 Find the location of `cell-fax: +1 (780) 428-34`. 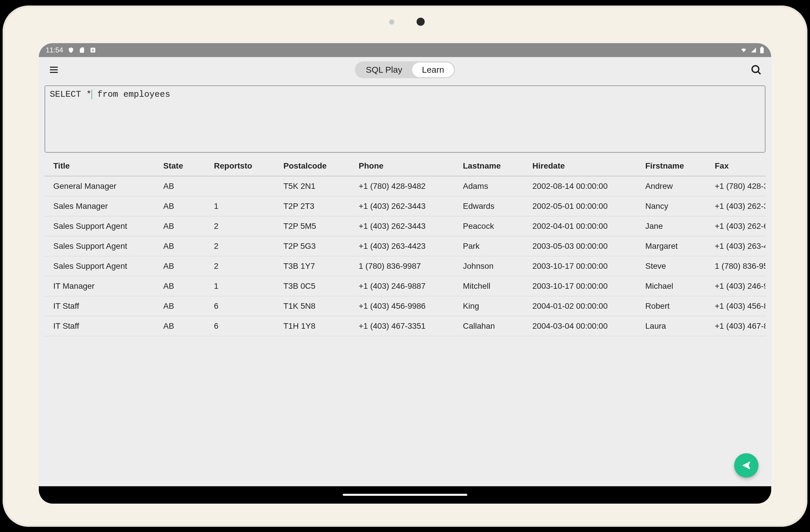

cell-fax: +1 (780) 428-34 is located at coordinates (736, 186).